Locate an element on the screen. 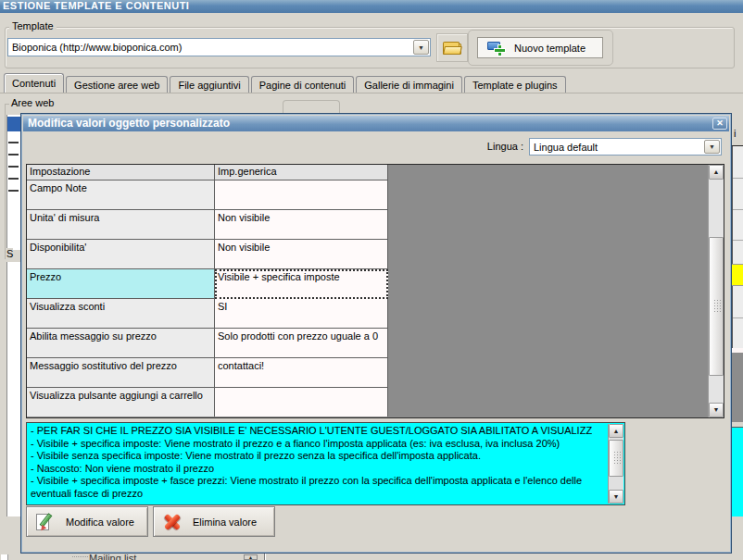  help-info-box: - PER FAR SI CHE IL PREZZO SIA VISIBILE … is located at coordinates (326, 464).